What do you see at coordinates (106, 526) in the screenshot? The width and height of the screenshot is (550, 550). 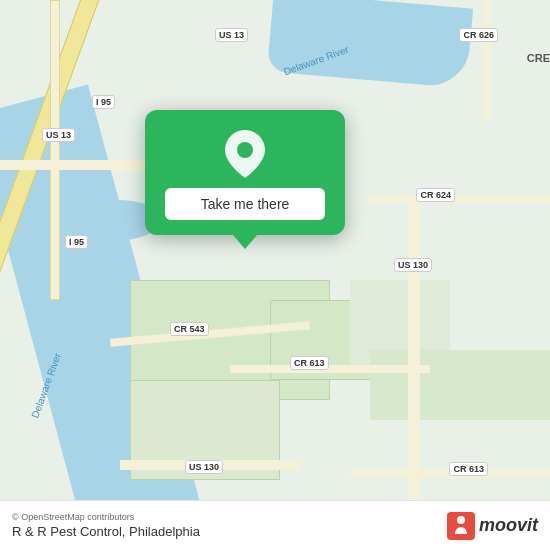 I see `bottom-bar-left: © OpenStreetMap contributors R & R Pest …` at bounding box center [106, 526].